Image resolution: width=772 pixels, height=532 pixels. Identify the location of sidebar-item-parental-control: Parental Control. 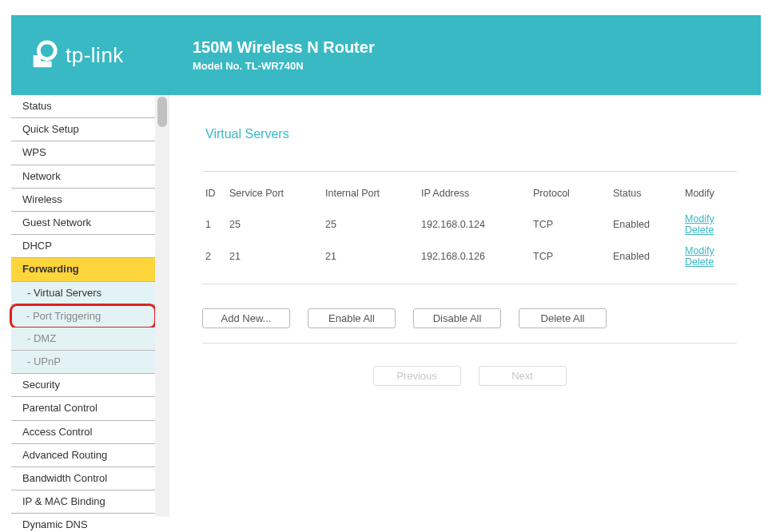
(83, 409).